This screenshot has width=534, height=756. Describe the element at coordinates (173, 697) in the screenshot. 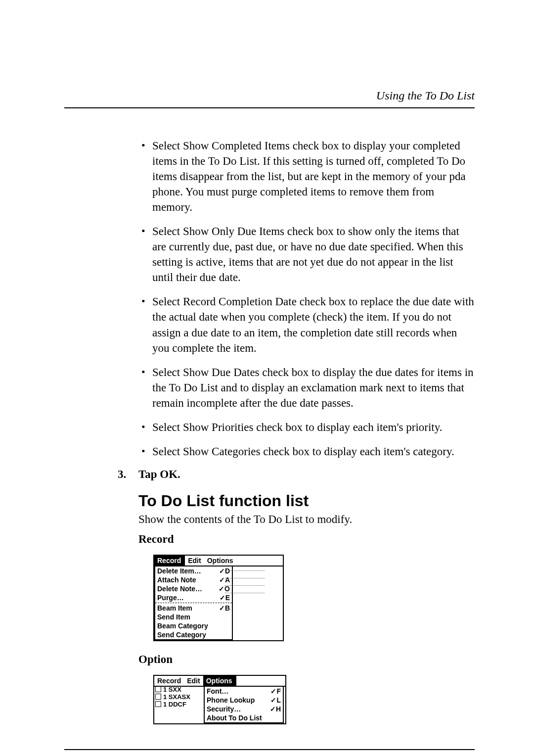

I see `todo-rows-behind: 1 SXX 1 SXASX 1 DDCF` at that location.